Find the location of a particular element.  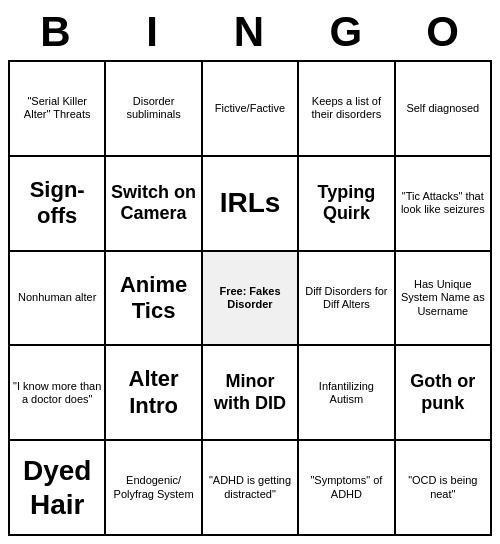

cell-text-24: "OCD is being neat" is located at coordinates (443, 487).